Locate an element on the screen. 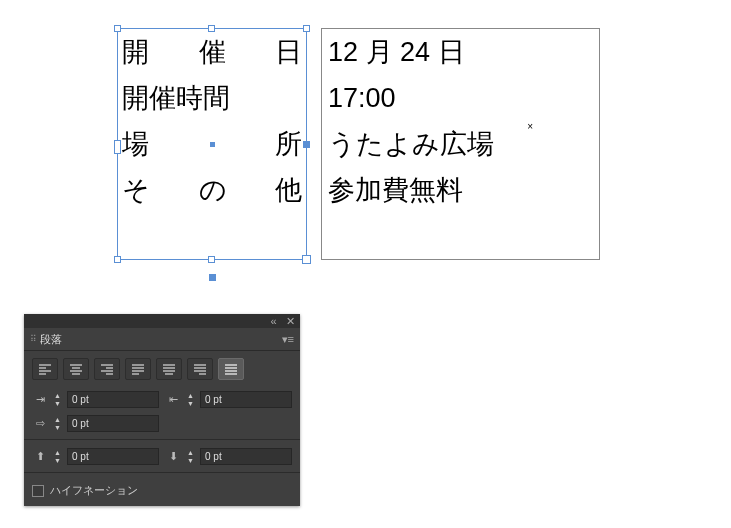  alignment-row is located at coordinates (162, 369).